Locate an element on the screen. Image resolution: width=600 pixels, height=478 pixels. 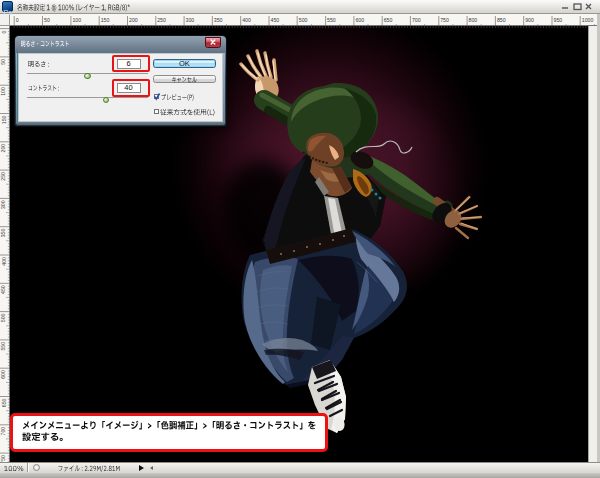
svg-text: 900 is located at coordinates (530, 20).